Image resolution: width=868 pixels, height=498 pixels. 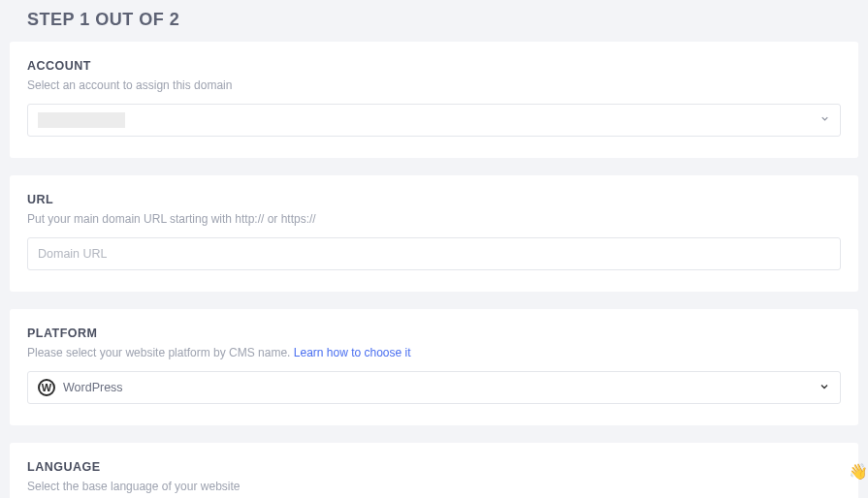 I want to click on platform-selected-value: WordPress, so click(x=93, y=388).